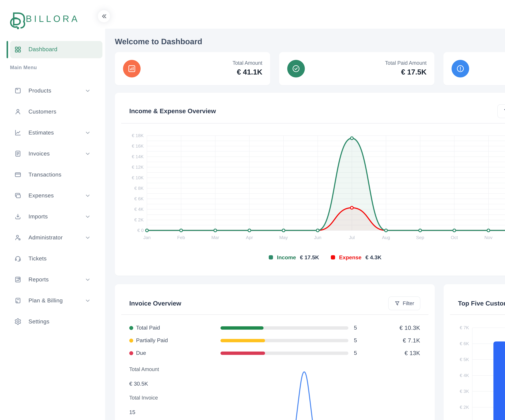 The width and height of the screenshot is (505, 420). Describe the element at coordinates (420, 238) in the screenshot. I see `svg-text: Sep` at that location.